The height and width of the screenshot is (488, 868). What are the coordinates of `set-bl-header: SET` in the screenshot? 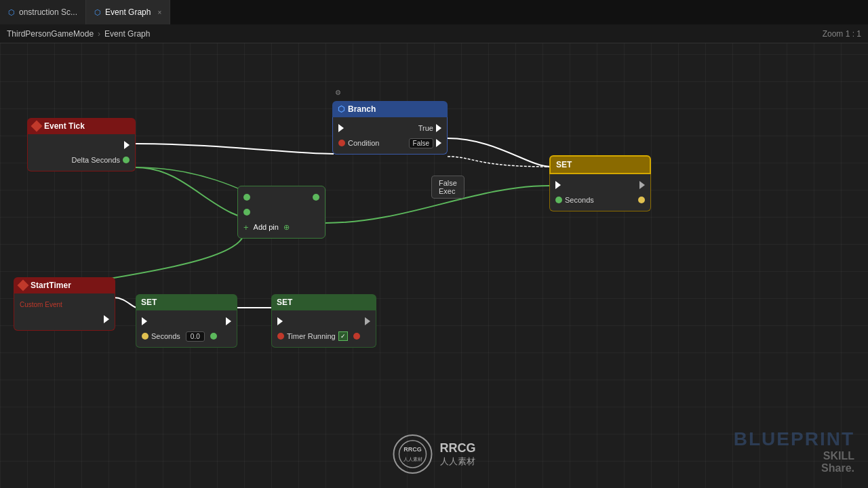 It's located at (186, 302).